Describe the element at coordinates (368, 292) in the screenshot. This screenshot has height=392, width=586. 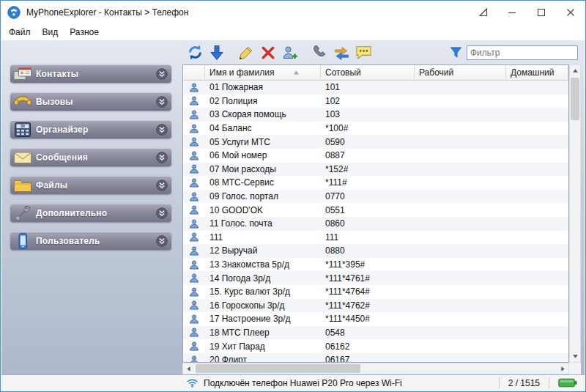
I see `contact-mobile: *111*4764#` at that location.